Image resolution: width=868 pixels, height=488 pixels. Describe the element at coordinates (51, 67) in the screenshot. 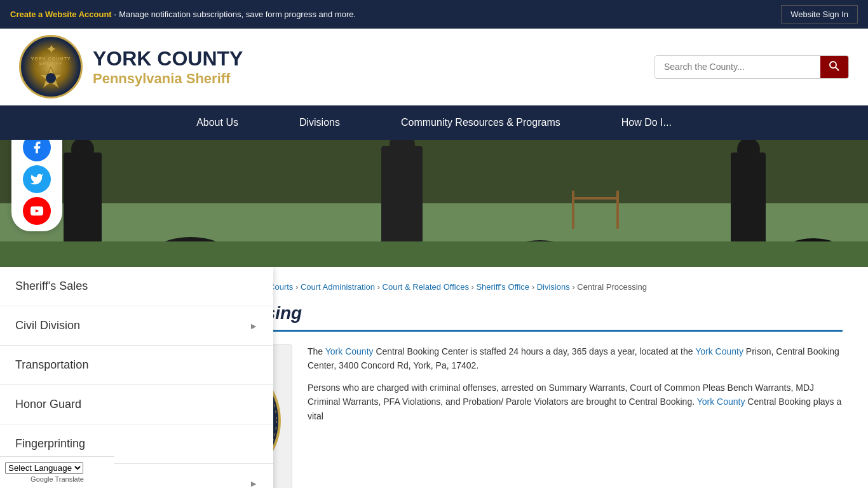

I see `site-logo: ✦ YORK COUNTYSHERIFF` at that location.